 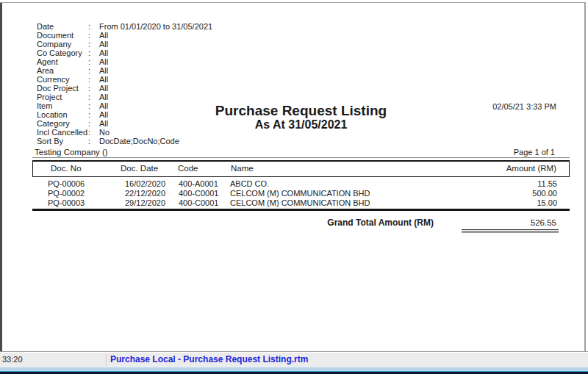 I want to click on filter-label: Doc Project, so click(x=62, y=88).